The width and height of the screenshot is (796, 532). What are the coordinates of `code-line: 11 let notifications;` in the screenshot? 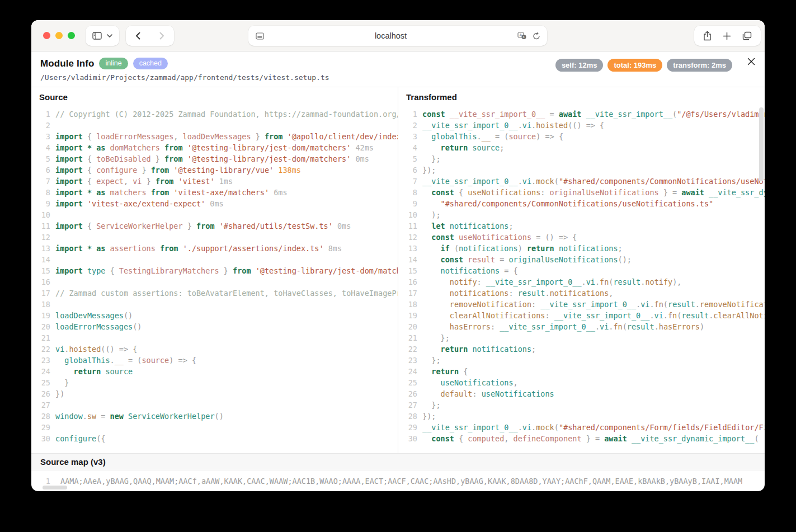 It's located at (585, 226).